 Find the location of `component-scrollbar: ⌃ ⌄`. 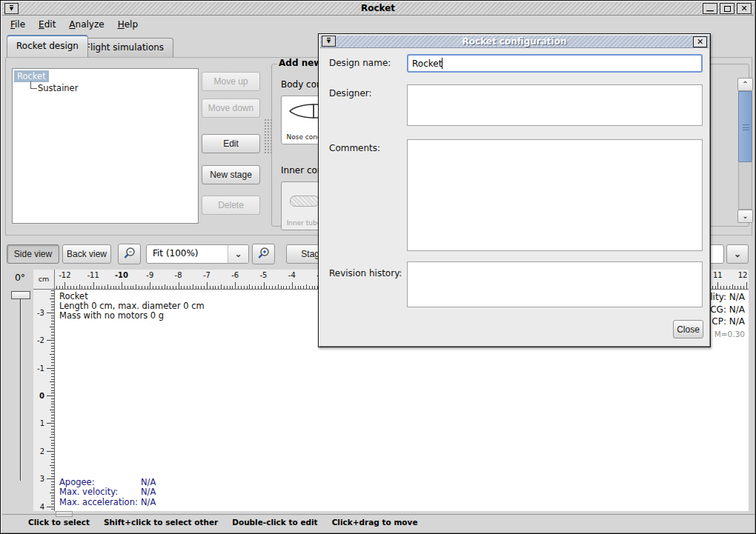

component-scrollbar: ⌃ ⌄ is located at coordinates (746, 150).